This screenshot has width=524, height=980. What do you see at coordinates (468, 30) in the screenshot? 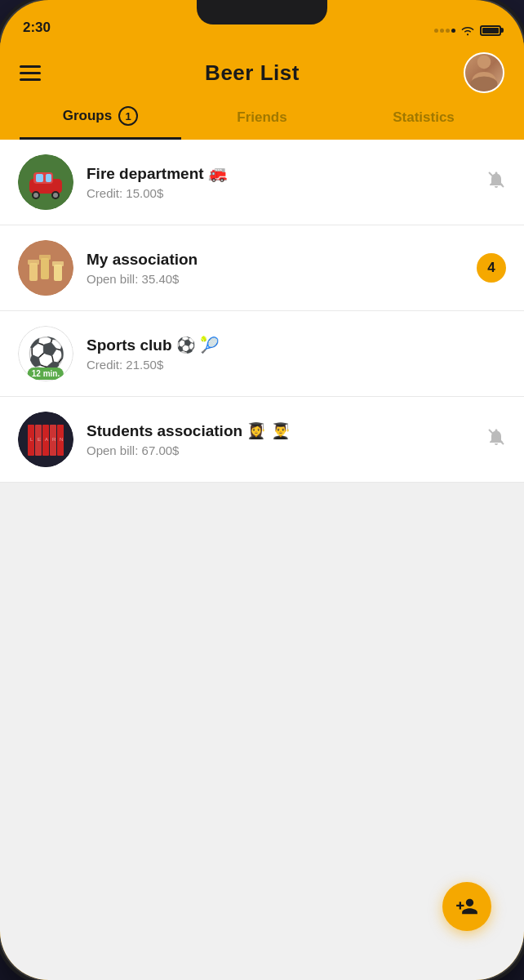
I see `status-icons` at bounding box center [468, 30].